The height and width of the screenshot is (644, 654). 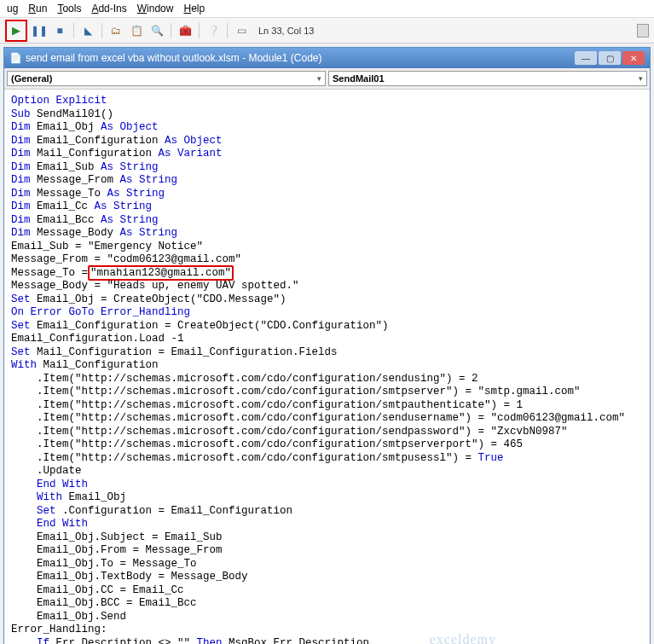 I want to click on window-titlebar: 📄 send email from excel vba without outl…, so click(x=327, y=58).